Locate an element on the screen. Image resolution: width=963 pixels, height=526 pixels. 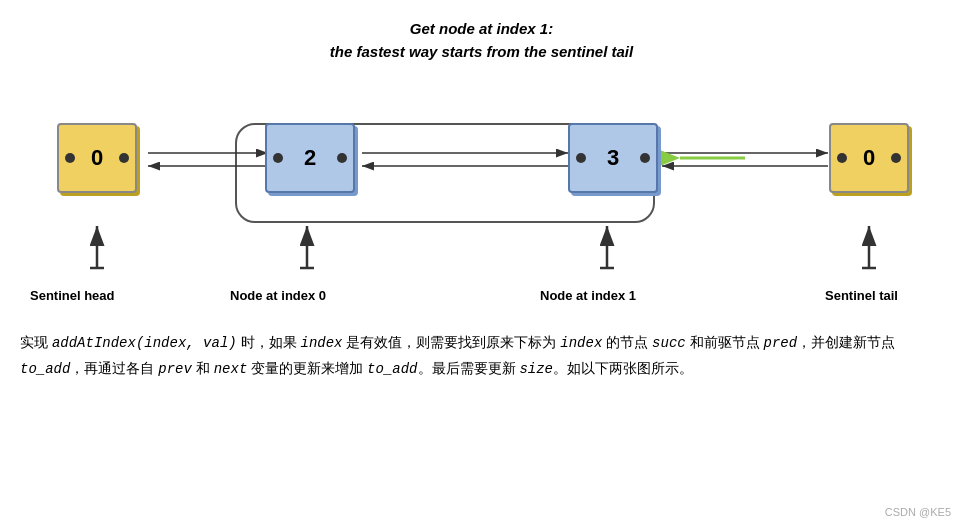
sentinel-tail-value: 0 is located at coordinates (869, 158).